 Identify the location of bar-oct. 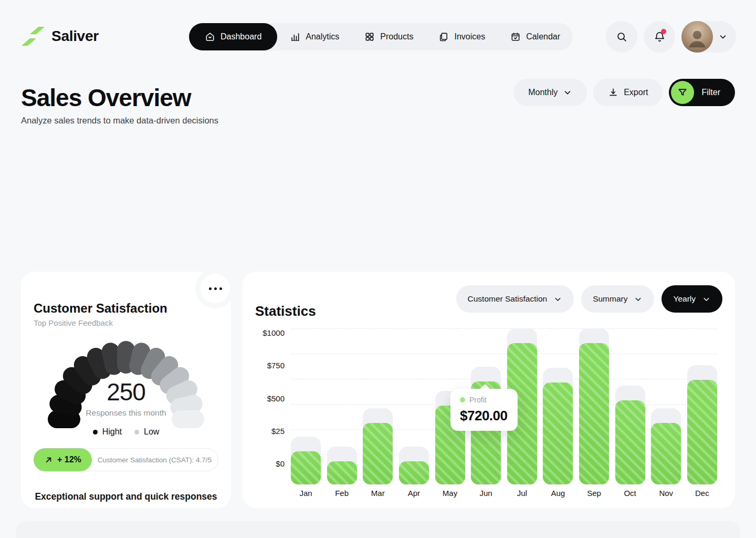
(630, 442).